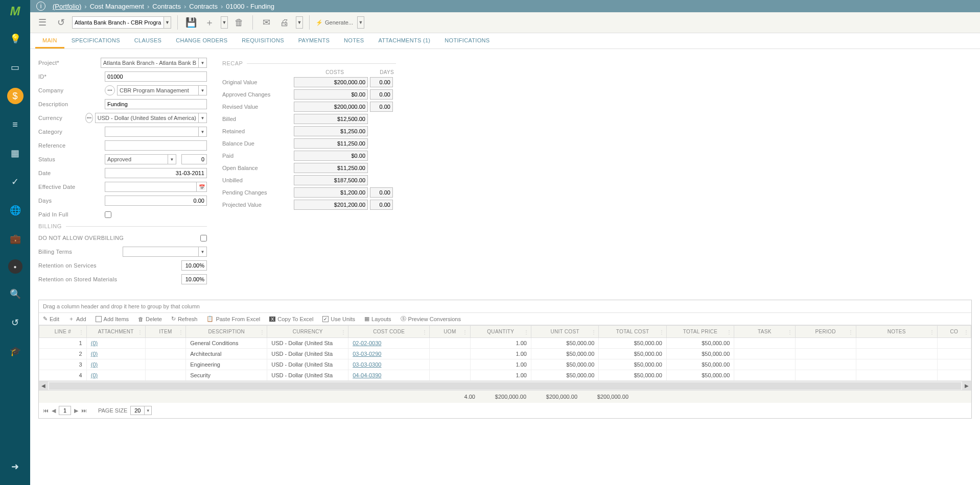 This screenshot has height=485, width=980. I want to click on save-icon: 💾, so click(191, 22).